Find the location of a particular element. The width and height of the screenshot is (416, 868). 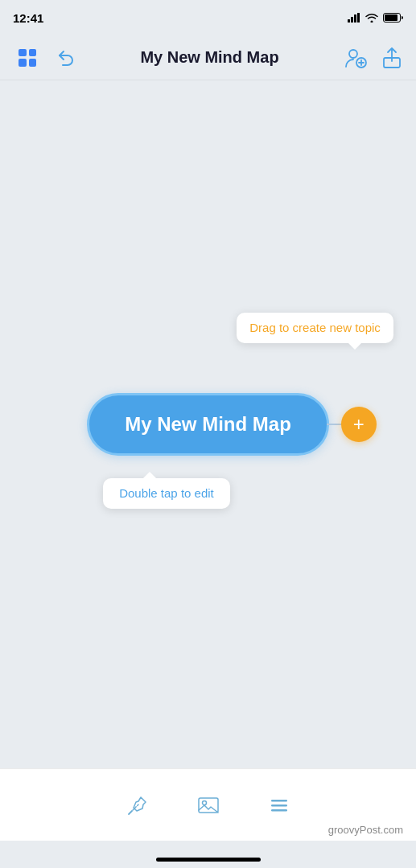

menu-lines-icon is located at coordinates (279, 805).